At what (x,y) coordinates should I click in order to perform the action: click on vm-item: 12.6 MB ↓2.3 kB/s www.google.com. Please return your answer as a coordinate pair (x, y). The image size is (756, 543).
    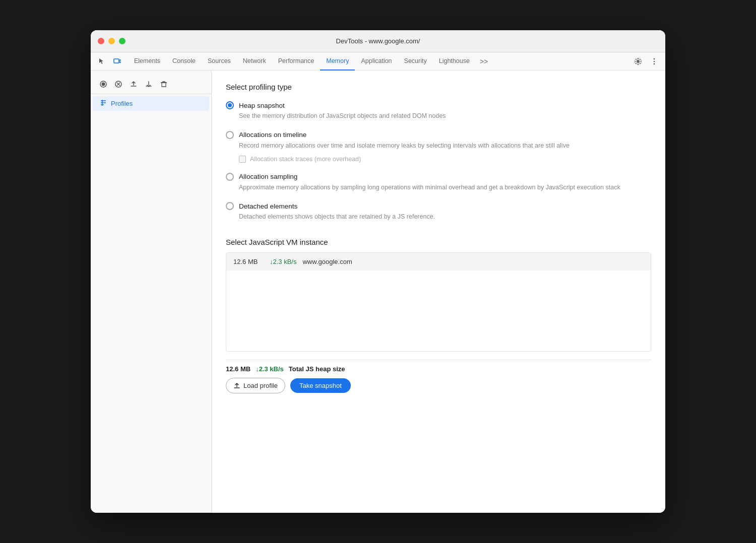
    Looking at the image, I should click on (438, 262).